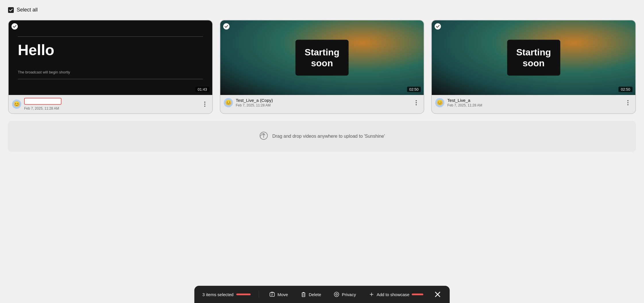 This screenshot has height=303, width=644. What do you see at coordinates (534, 105) in the screenshot?
I see `card-3-date: Feb 7, 2025, 11:28 AM` at bounding box center [534, 105].